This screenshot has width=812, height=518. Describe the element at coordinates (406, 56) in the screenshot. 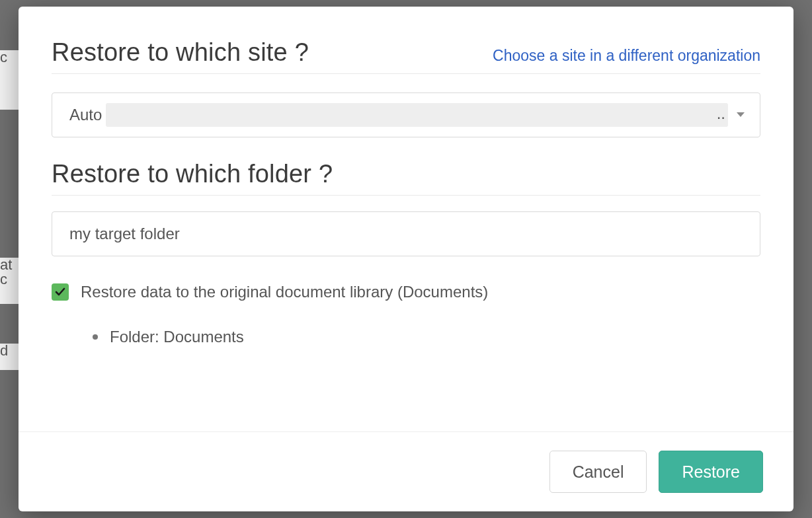

I see `site-heading-row: Restore to which site ? Choose a site in…` at that location.